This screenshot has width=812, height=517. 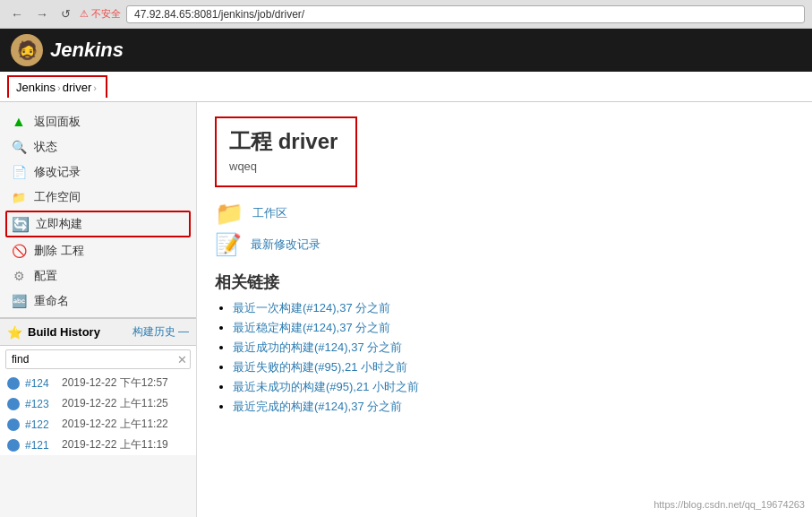 What do you see at coordinates (57, 197) in the screenshot?
I see `sidebar-label-workspace: 工作空间` at bounding box center [57, 197].